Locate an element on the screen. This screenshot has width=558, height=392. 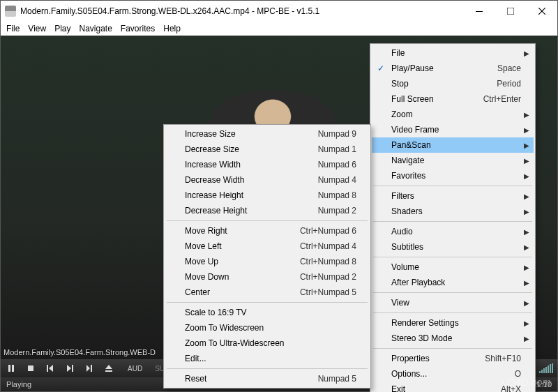
submenu-item-move-down: Move DownCtrl+Numpad 2 is located at coordinates (267, 277).